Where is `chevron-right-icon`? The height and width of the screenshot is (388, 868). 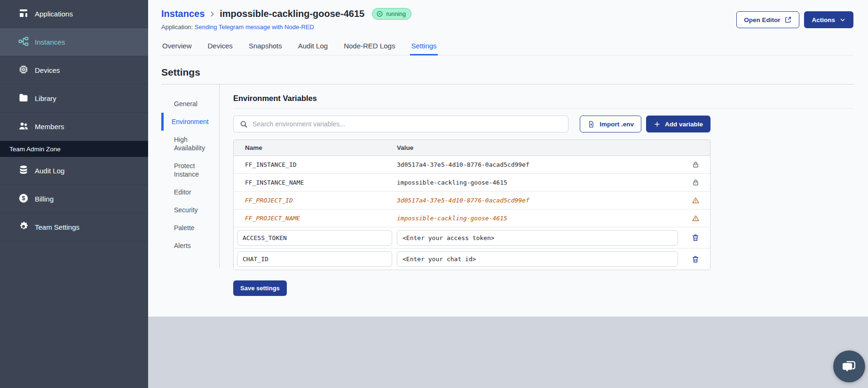 chevron-right-icon is located at coordinates (212, 14).